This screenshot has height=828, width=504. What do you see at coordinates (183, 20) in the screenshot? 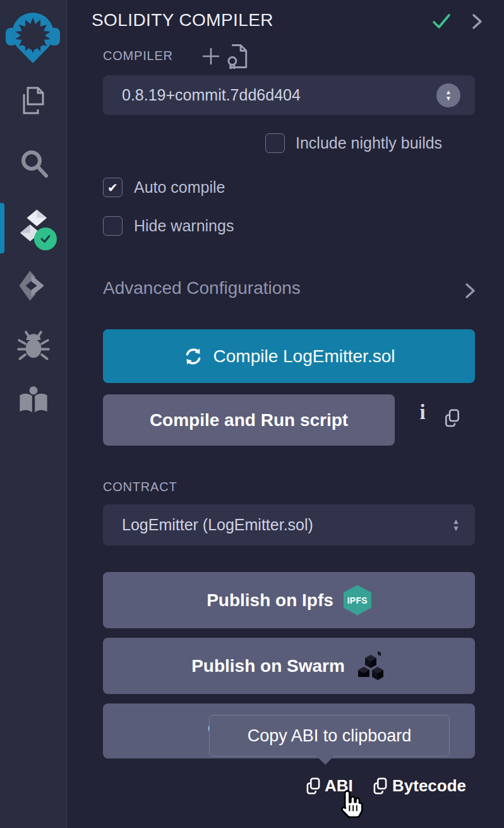
I see `page-title: SOLIDITY COMPILER` at bounding box center [183, 20].